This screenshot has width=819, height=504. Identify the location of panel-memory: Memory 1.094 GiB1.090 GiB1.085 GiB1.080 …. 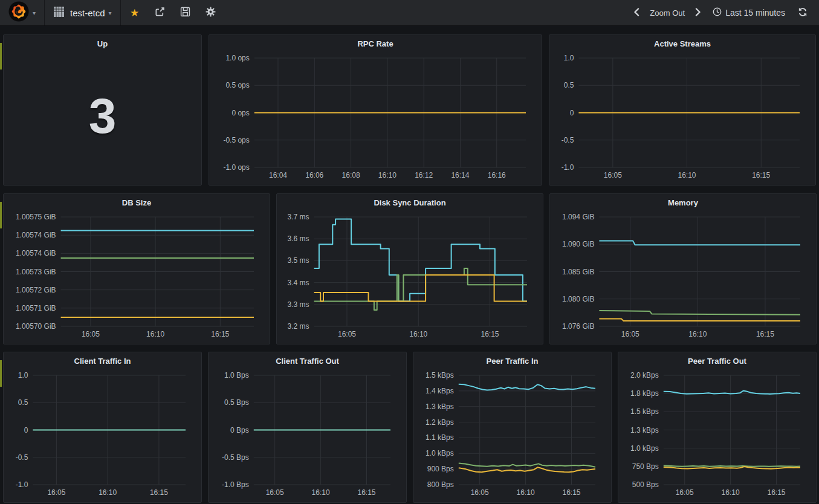
(683, 269).